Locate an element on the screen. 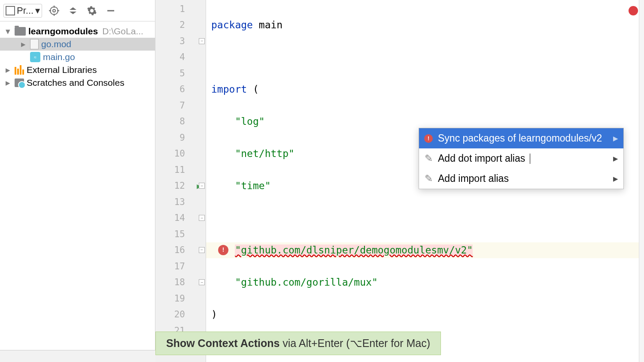  project-selector: Pr... ▾ is located at coordinates (23, 11).